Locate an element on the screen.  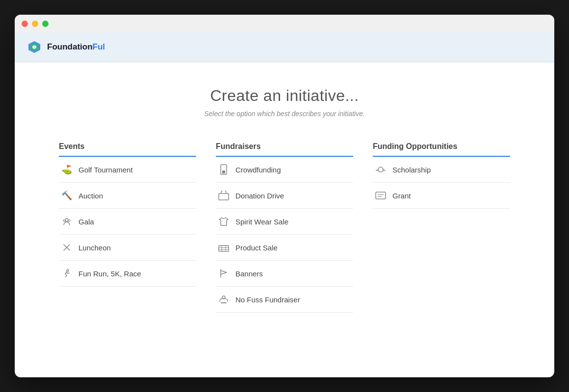
spirit-wear-label: Spirit Wear Sale is located at coordinates (262, 221).